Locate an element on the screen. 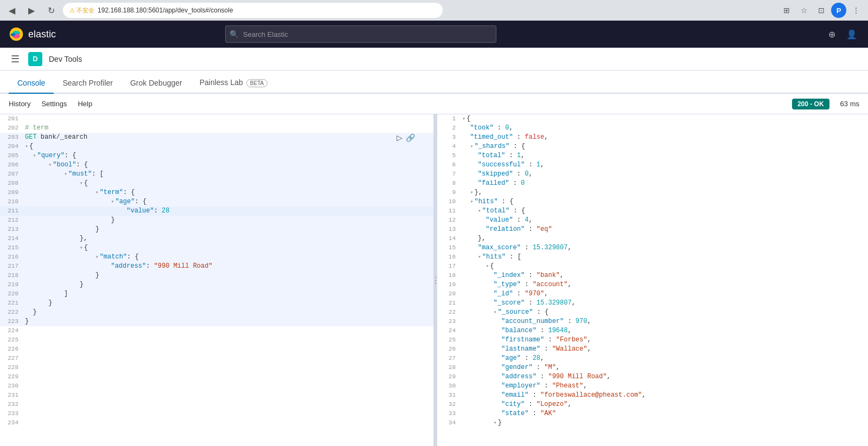 This screenshot has width=868, height=446. run-button: ▷ is located at coordinates (399, 138).